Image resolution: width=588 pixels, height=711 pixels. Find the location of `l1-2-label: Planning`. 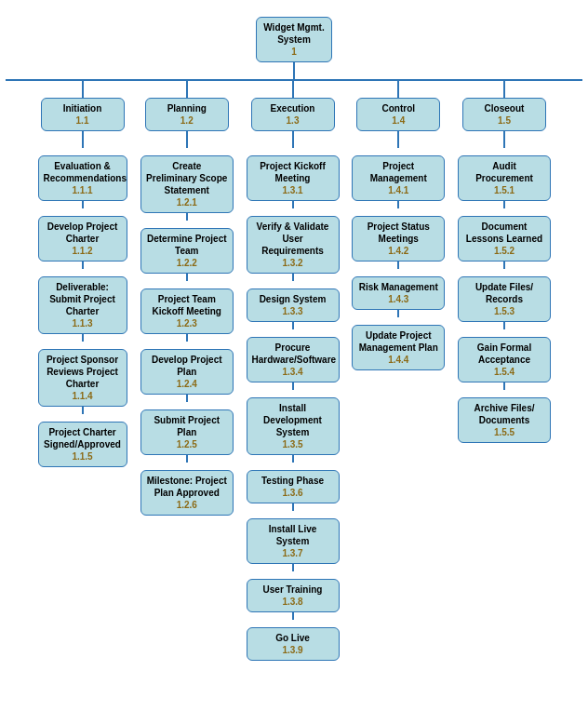

l1-2-label: Planning is located at coordinates (187, 108).